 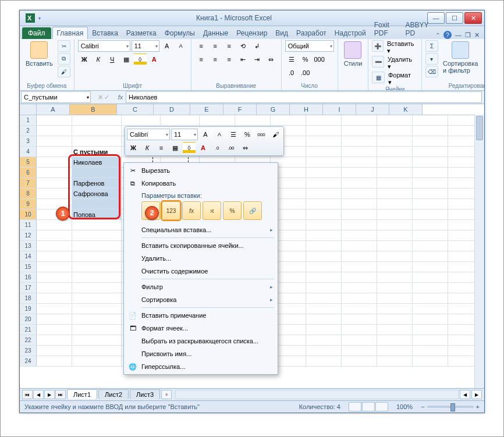 I want to click on indent-increase-icon: ⇥, so click(x=257, y=59).